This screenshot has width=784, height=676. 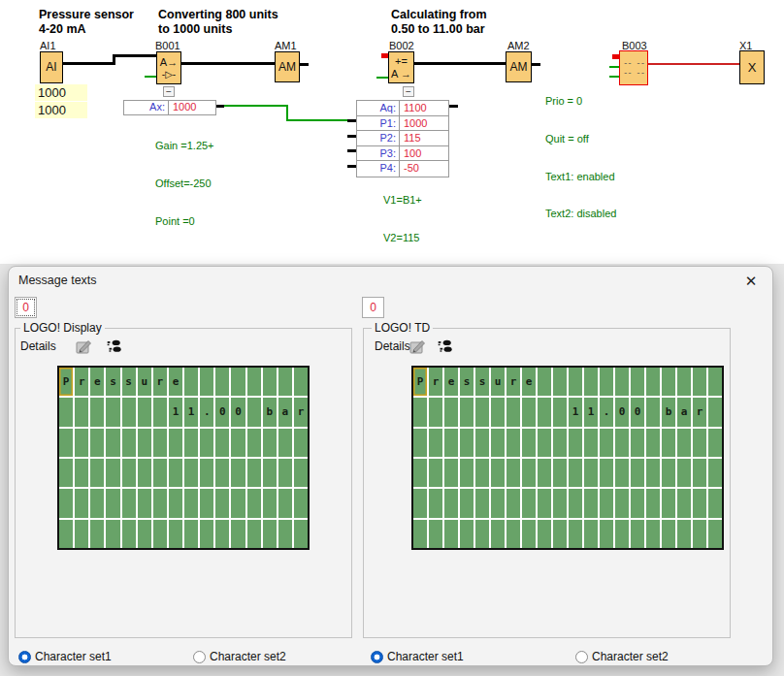 I want to click on block-b001-amplifier: A→ -▷-, so click(x=169, y=68).